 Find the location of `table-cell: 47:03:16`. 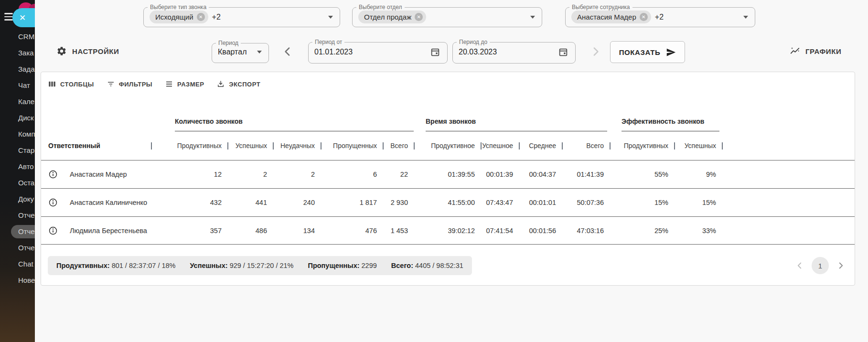

table-cell: 47:03:16 is located at coordinates (586, 230).